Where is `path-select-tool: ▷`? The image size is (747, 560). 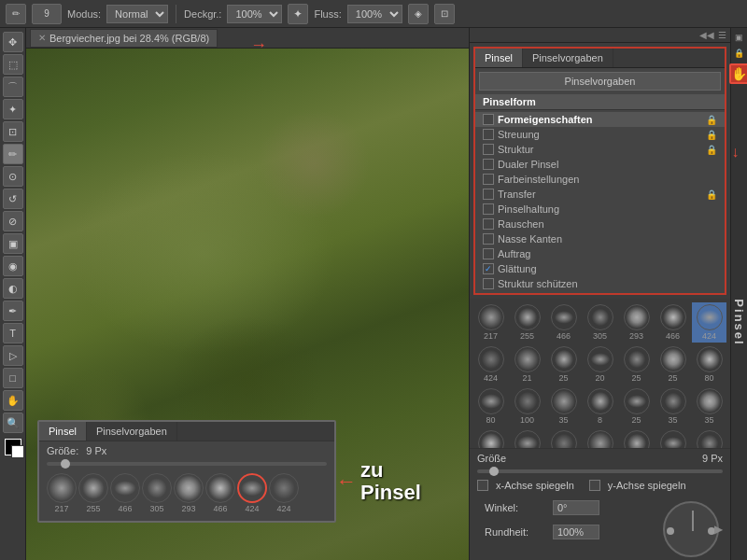 path-select-tool: ▷ is located at coordinates (13, 356).